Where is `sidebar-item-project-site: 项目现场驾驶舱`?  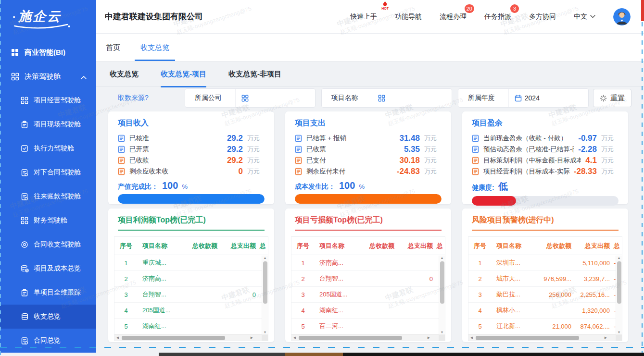
sidebar-item-project-site: 项目现场驾驶舱 is located at coordinates (48, 124).